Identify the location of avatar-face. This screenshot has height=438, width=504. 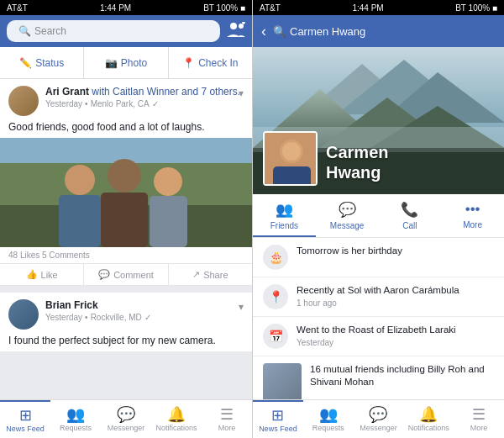
(291, 158).